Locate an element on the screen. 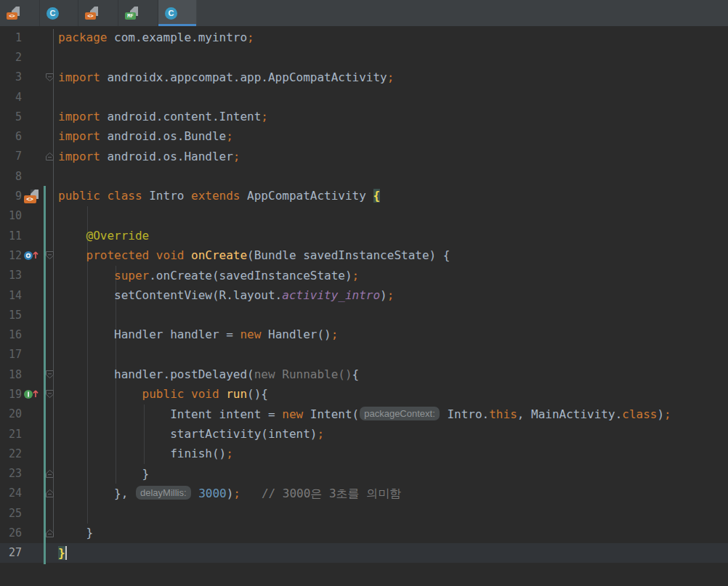 The height and width of the screenshot is (586, 728). line-number: 14 is located at coordinates (11, 296).